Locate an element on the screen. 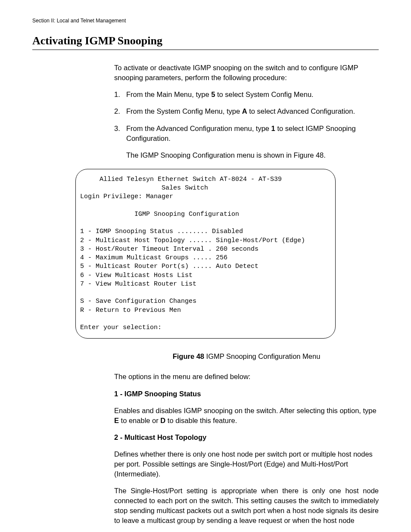 Image resolution: width=411 pixels, height=532 pixels. option-1-mid: to enable or is located at coordinates (140, 420).